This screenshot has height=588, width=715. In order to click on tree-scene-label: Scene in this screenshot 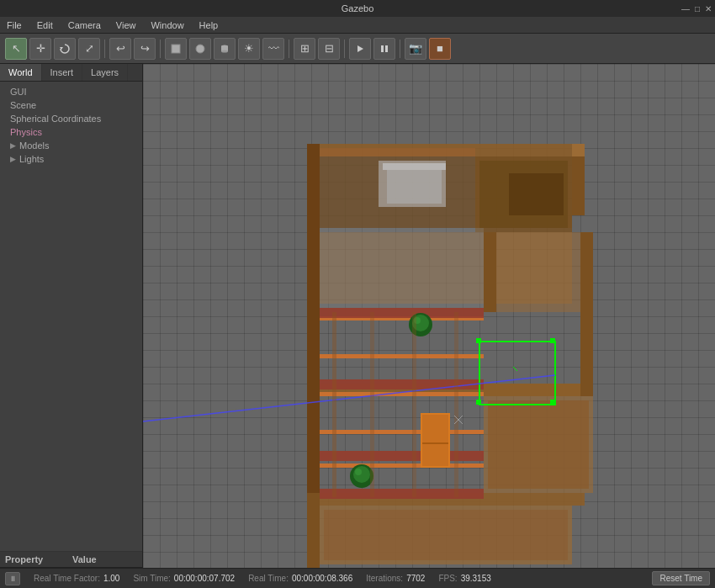, I will do `click(24, 105)`.